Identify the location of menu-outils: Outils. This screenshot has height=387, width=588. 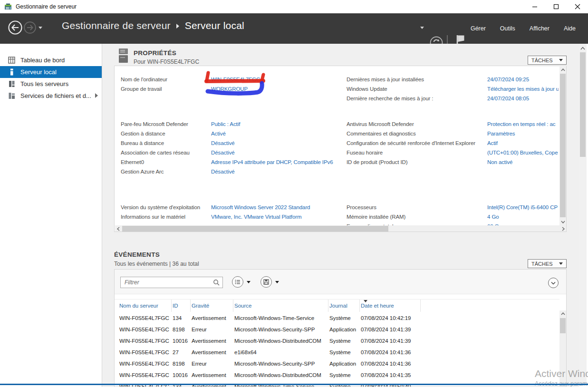
(508, 29).